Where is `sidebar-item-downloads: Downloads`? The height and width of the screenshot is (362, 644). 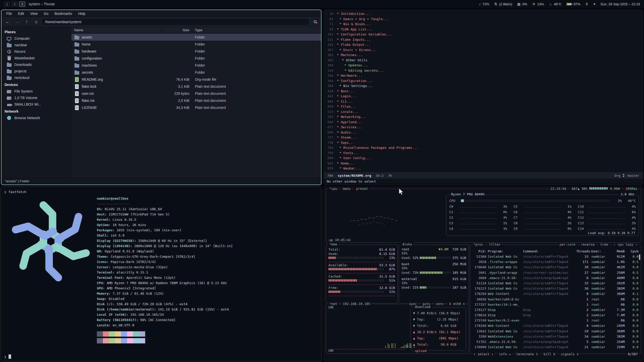 sidebar-item-downloads: Downloads is located at coordinates (36, 65).